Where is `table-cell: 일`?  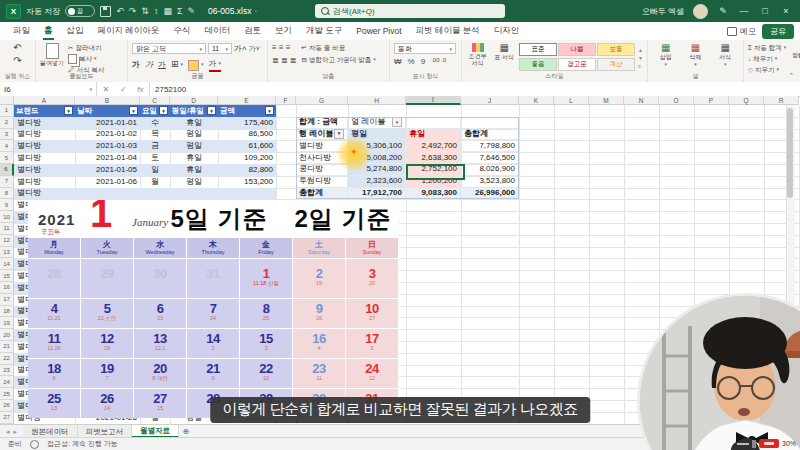 table-cell: 일 is located at coordinates (155, 170).